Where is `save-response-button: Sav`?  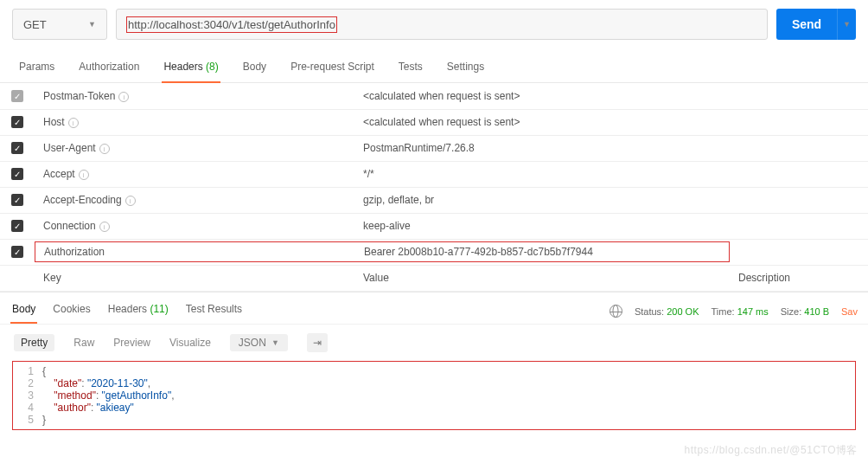 save-response-button: Sav is located at coordinates (849, 312).